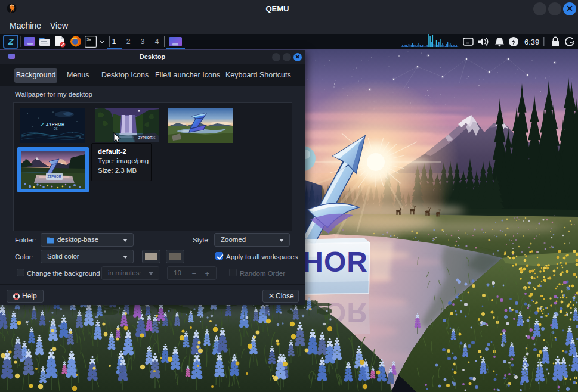  I want to click on svg-text: 1, so click(115, 42).